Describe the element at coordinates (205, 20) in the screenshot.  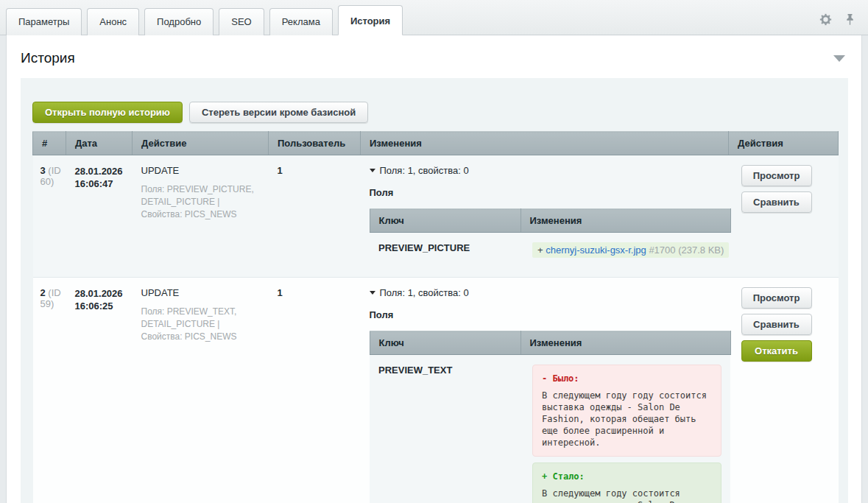
I see `tabs: Параметры Анонс Подробно SEO Реклама Ист…` at that location.